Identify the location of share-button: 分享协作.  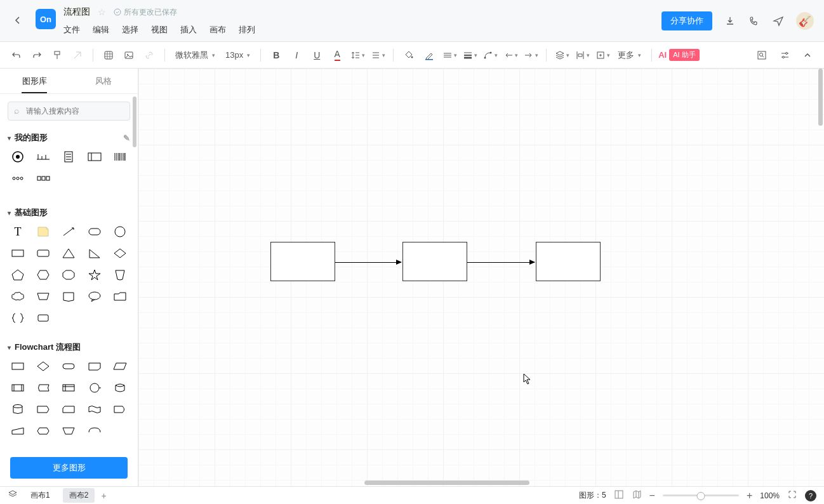
(687, 21).